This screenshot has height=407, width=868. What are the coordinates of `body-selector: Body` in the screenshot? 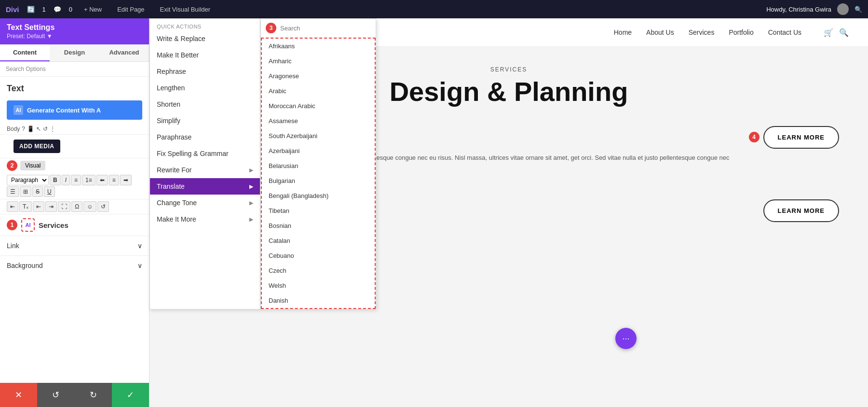 It's located at (14, 129).